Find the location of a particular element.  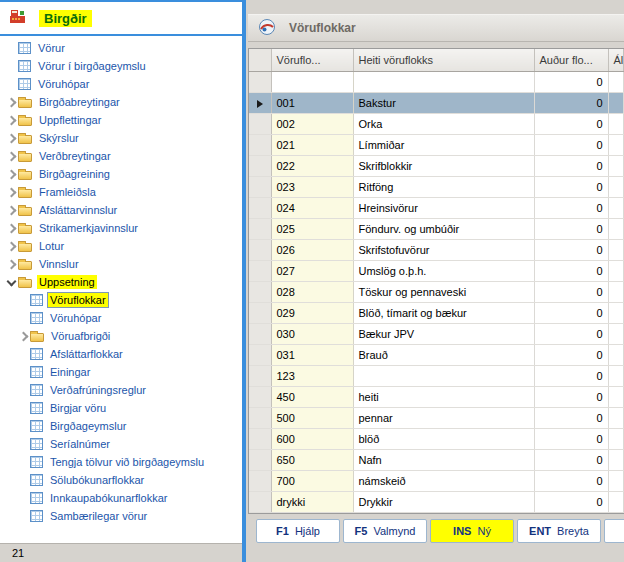

name-cell: blöð is located at coordinates (444, 438).